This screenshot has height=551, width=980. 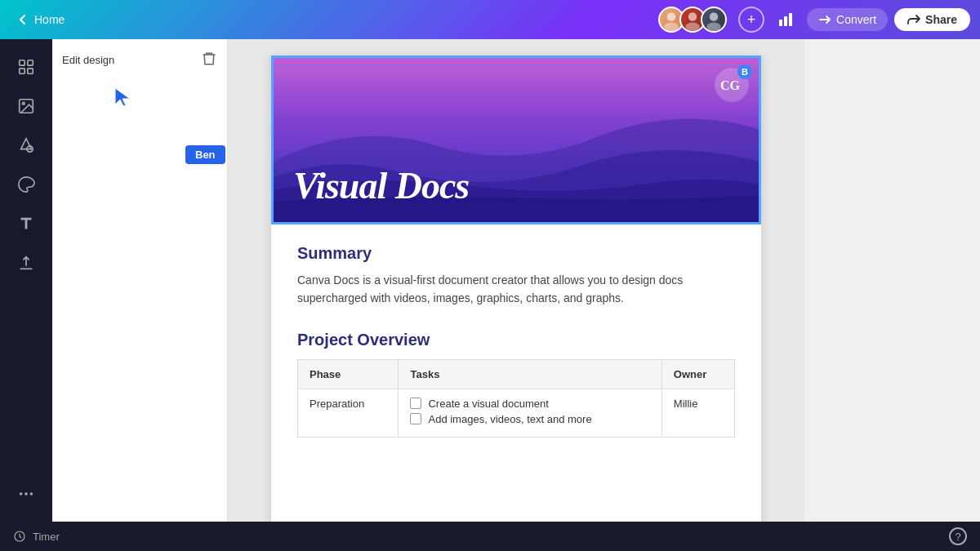 What do you see at coordinates (848, 20) in the screenshot?
I see `convert-button: Convert` at bounding box center [848, 20].